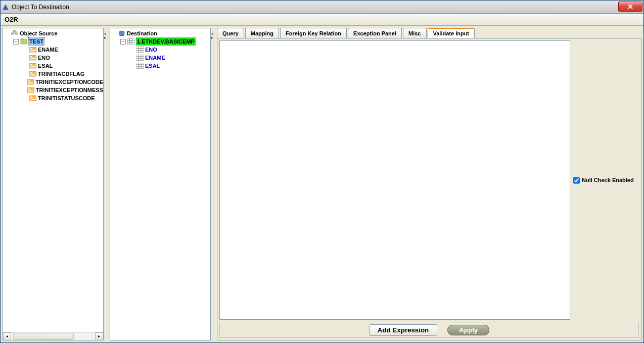 Image resolution: width=644 pixels, height=343 pixels. What do you see at coordinates (262, 33) in the screenshot?
I see `tab-mapping: Mapping` at bounding box center [262, 33].